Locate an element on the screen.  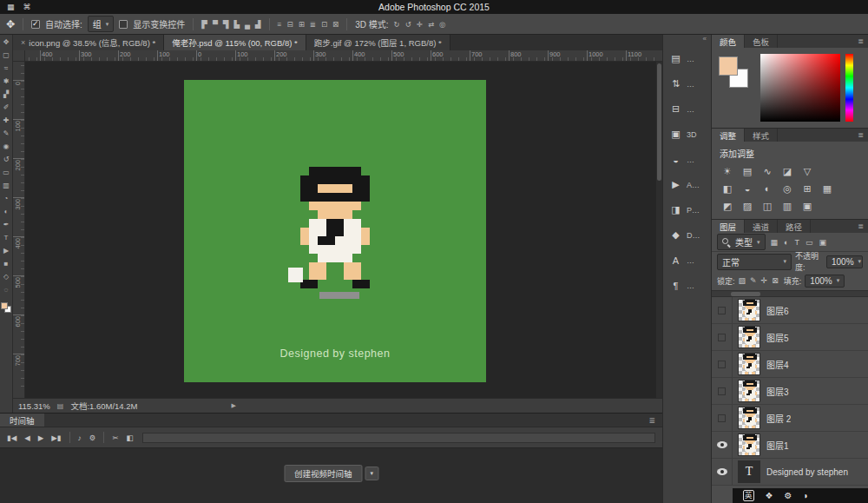
lock-position-icon: ✛ is located at coordinates (765, 281).